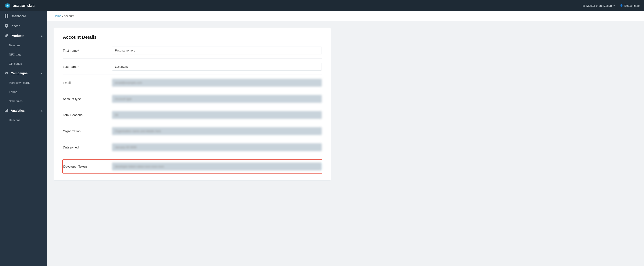 The width and height of the screenshot is (644, 266). I want to click on sidebar-item-label: Schedules, so click(16, 101).